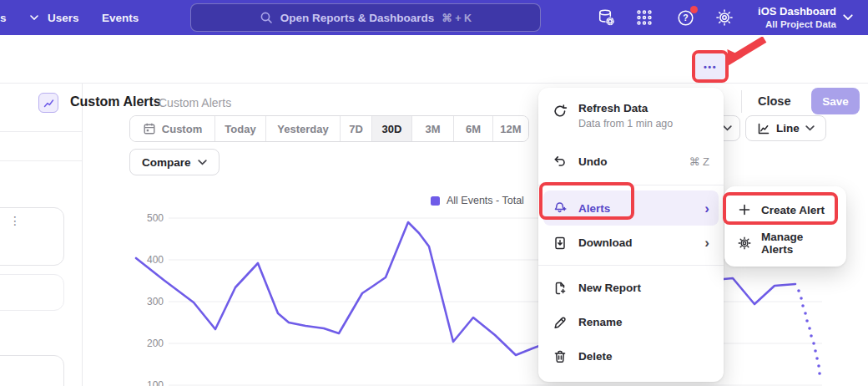 This screenshot has width=868, height=386. I want to click on project-name: iOS Dashboard, so click(790, 12).